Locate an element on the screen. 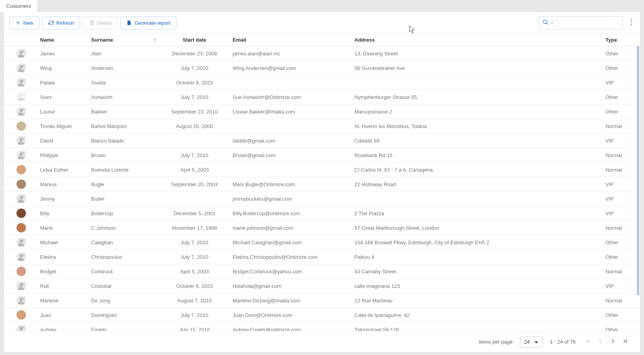  header-name: Name is located at coordinates (61, 40).